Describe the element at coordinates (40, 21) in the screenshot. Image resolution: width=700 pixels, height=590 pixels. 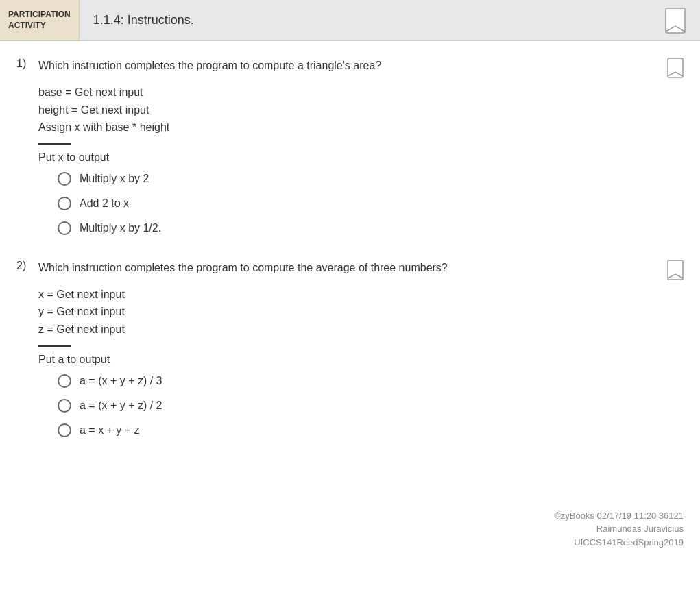
I see `participation-badge: PARTICIPATION ACTIVITY` at that location.